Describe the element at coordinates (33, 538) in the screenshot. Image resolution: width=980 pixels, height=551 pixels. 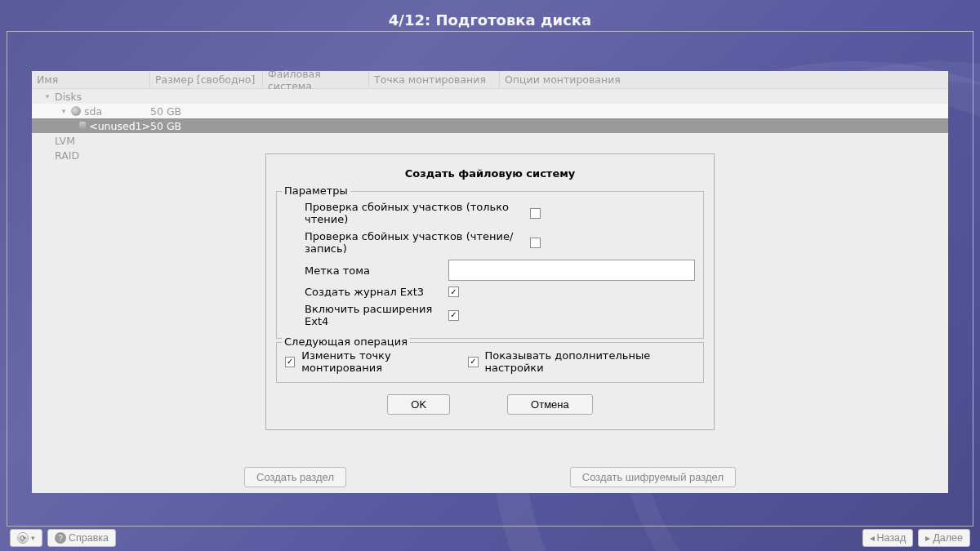
I see `chevron-down-icon: ▾` at that location.